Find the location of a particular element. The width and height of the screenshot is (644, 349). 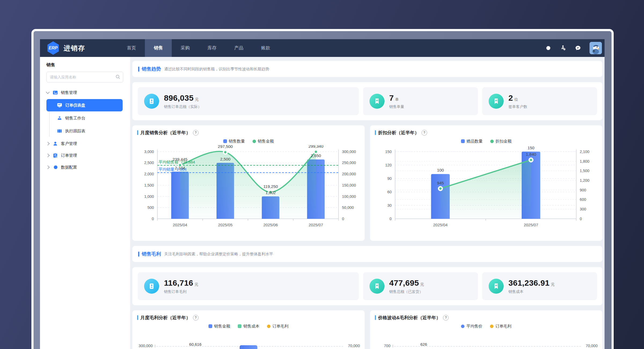

menu-label: 订单仪表盘 is located at coordinates (75, 105).